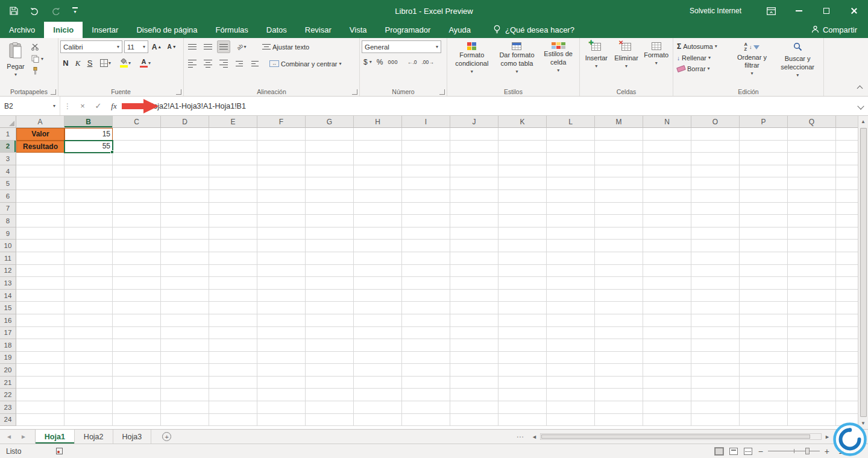 The image size is (868, 458). What do you see at coordinates (812, 197) in the screenshot?
I see `cell-q6` at bounding box center [812, 197].